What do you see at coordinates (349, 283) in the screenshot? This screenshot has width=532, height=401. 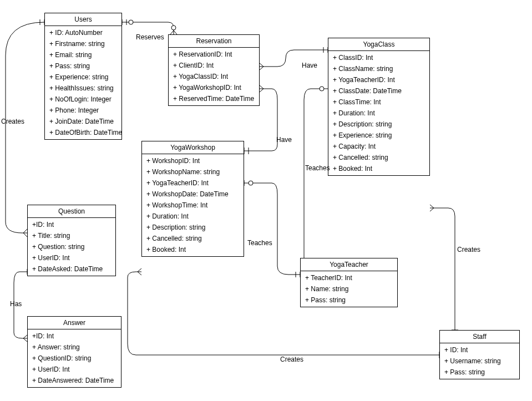 I see `entity-yogateacher: YogaTeacher + TeacherID: Int + Name: str…` at bounding box center [349, 283].